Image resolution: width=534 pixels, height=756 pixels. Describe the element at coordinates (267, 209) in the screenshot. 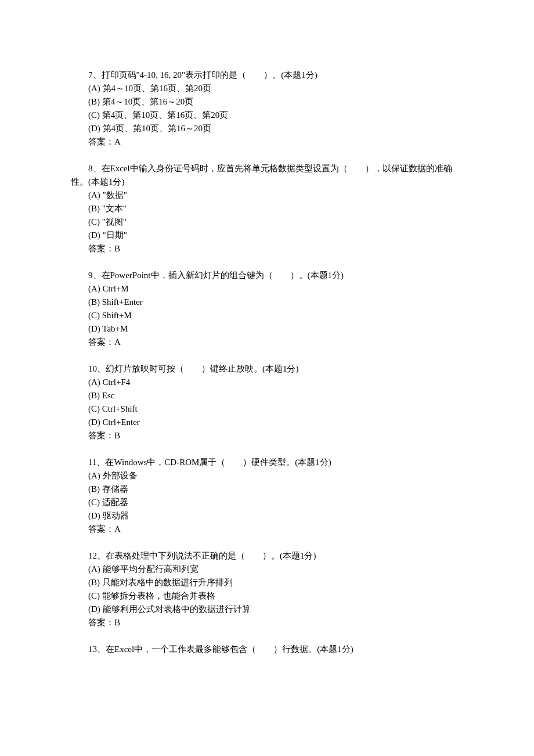

I see `question-8: 8、在Excel中输入身份证号码时，应首先将单元格数据类型设置为（ ），以保证数…` at that location.